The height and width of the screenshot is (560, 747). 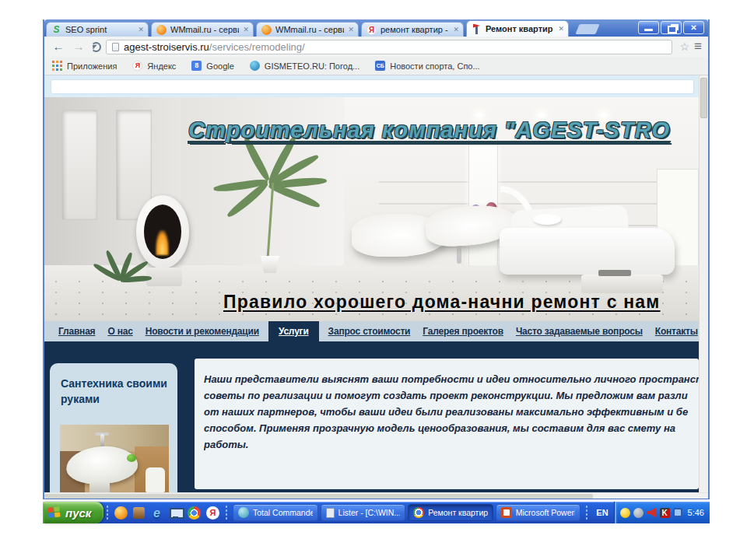 I want to click on sidebar-card: Сантехника своими руками, so click(x=114, y=428).